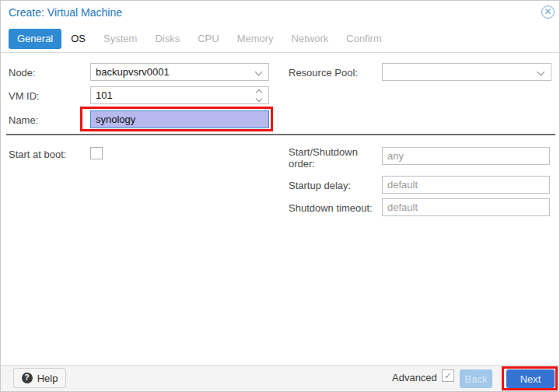 The height and width of the screenshot is (392, 560). Describe the element at coordinates (37, 154) in the screenshot. I see `start-at-boot-label: Start at boot:` at that location.